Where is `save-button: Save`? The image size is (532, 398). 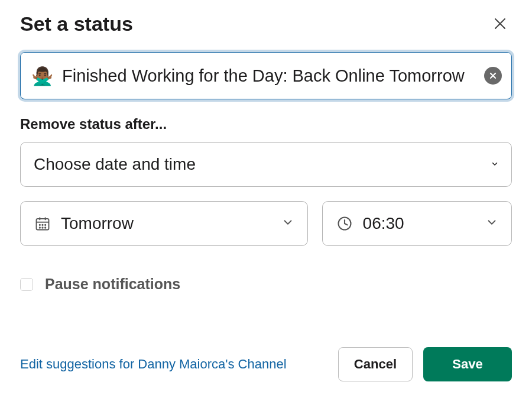 save-button: Save is located at coordinates (468, 364).